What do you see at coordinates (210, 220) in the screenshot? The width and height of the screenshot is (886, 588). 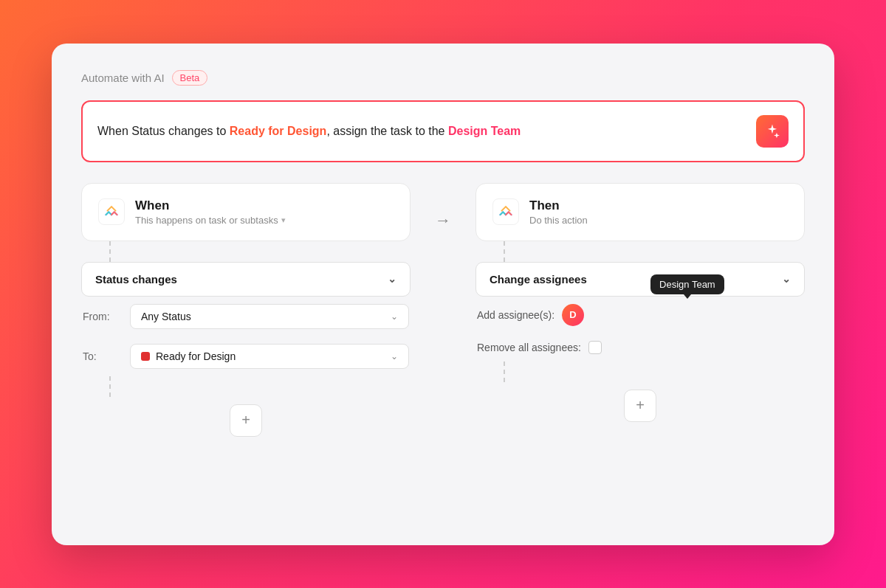 I see `trigger-subtitle: This happens on task or subtasks ▾` at bounding box center [210, 220].